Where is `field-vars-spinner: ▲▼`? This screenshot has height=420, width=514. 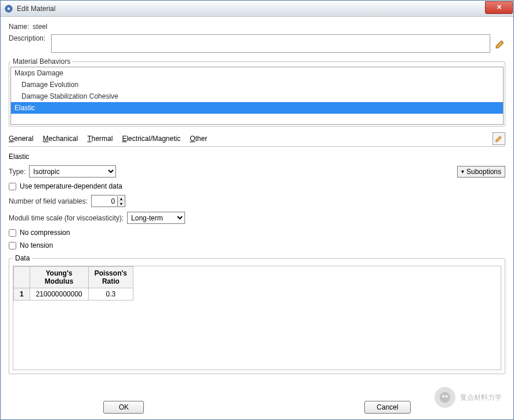
field-vars-spinner: ▲▼ is located at coordinates (108, 201).